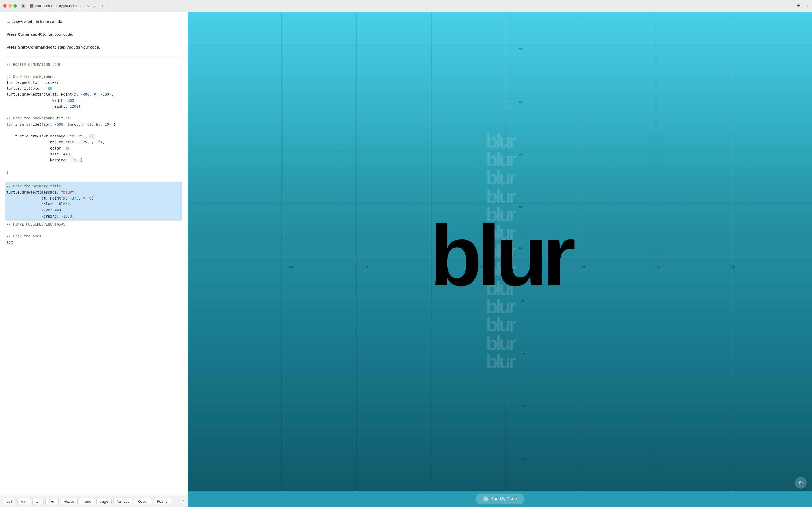 The height and width of the screenshot is (507, 812). I want to click on code-drawtext3: color: ,, so click(61, 148).